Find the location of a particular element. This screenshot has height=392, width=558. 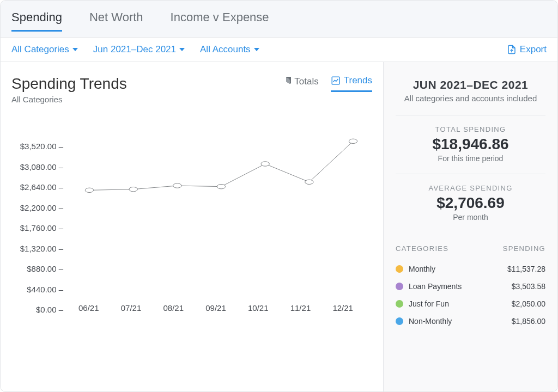

filter-categories-label: All Categories is located at coordinates (40, 50).